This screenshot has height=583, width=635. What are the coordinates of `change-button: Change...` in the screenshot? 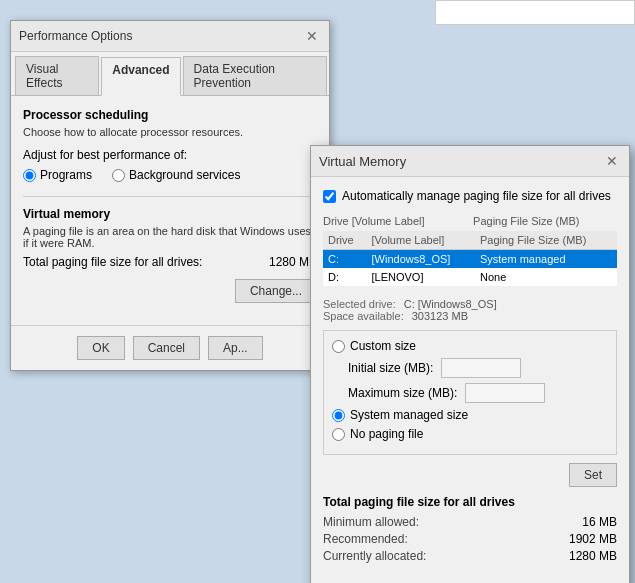 It's located at (276, 291).